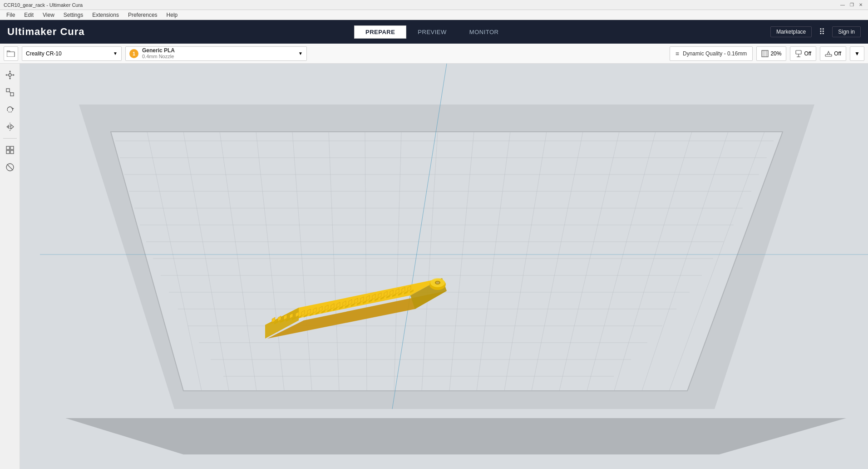 The image size is (868, 469). What do you see at coordinates (10, 92) in the screenshot?
I see `scale-icon` at bounding box center [10, 92].